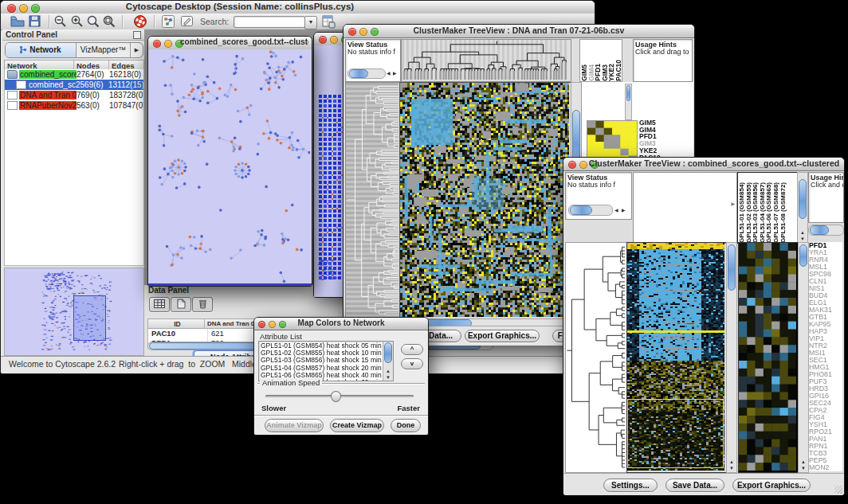 This screenshot has height=504, width=848. Describe the element at coordinates (326, 361) in the screenshot. I see `attribute-listbox: GPL51-01 (GSM854) heat shock 05 minGPL51…` at that location.